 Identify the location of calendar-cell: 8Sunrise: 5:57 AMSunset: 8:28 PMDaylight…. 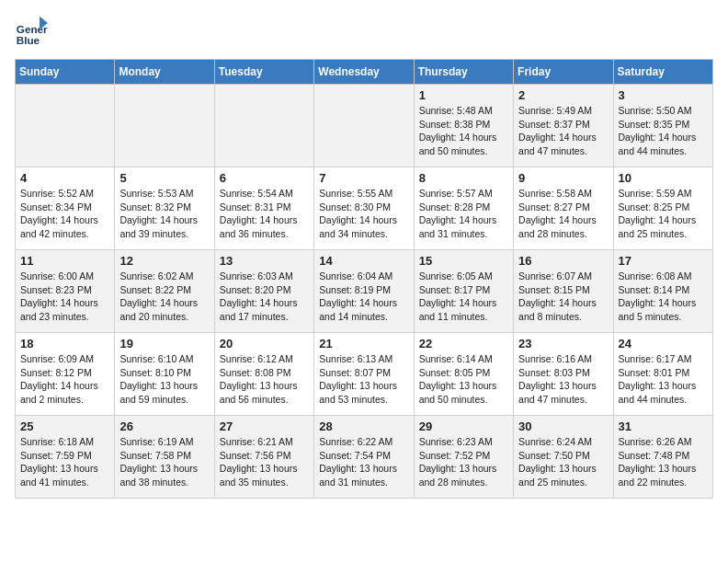
(463, 209).